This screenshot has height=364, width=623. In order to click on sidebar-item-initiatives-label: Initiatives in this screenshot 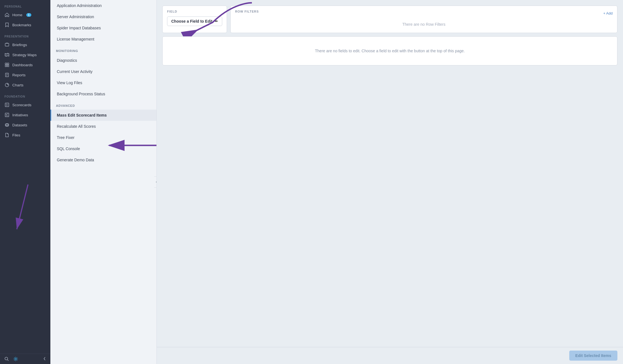, I will do `click(20, 115)`.